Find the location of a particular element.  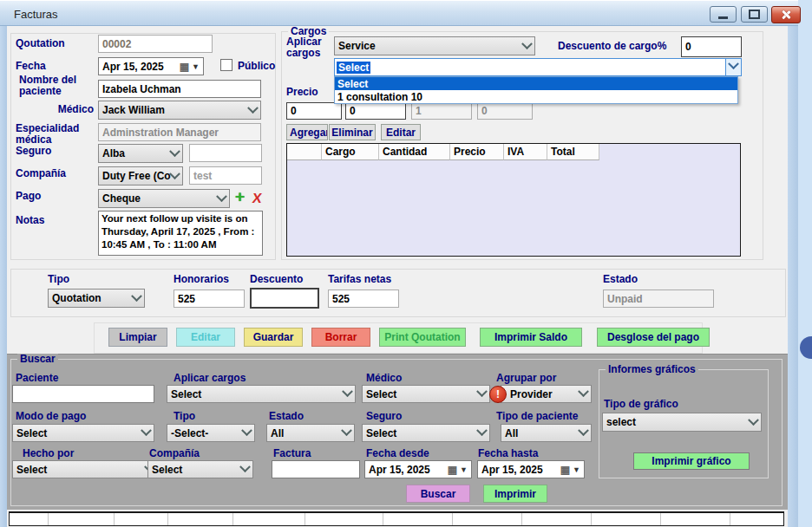

close-button is located at coordinates (786, 15).